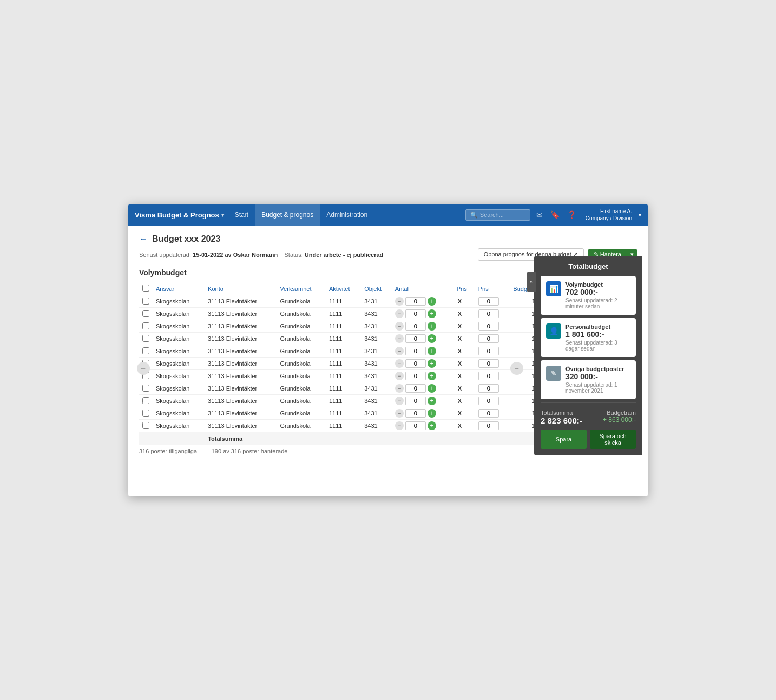  Describe the element at coordinates (287, 215) in the screenshot. I see `nav-budget-prognos: Budget & prognos` at that location.